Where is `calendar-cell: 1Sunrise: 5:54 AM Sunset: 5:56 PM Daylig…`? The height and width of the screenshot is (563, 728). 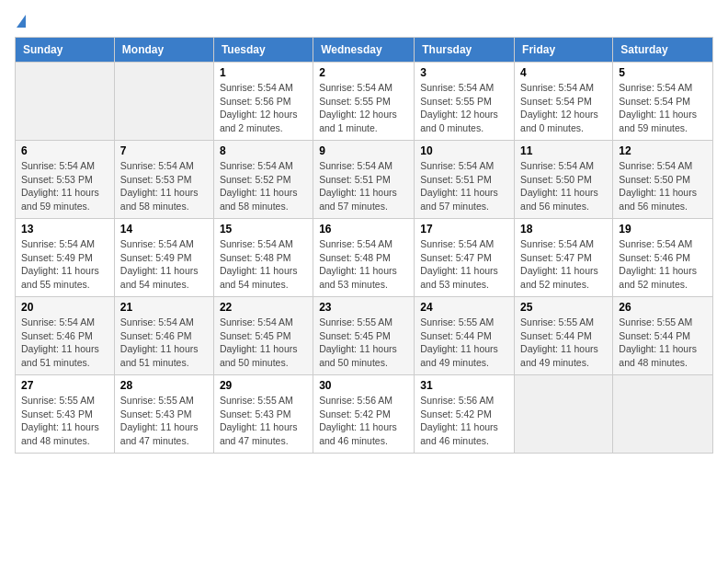
calendar-cell: 1Sunrise: 5:54 AM Sunset: 5:56 PM Daylig… is located at coordinates (263, 101).